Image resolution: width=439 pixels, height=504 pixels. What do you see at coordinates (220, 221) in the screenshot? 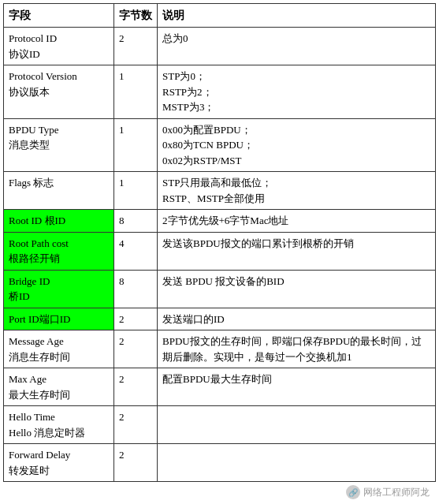
I see `table-row: Root ID 根ID82字节优先级+6字节Mac地址` at bounding box center [220, 221].